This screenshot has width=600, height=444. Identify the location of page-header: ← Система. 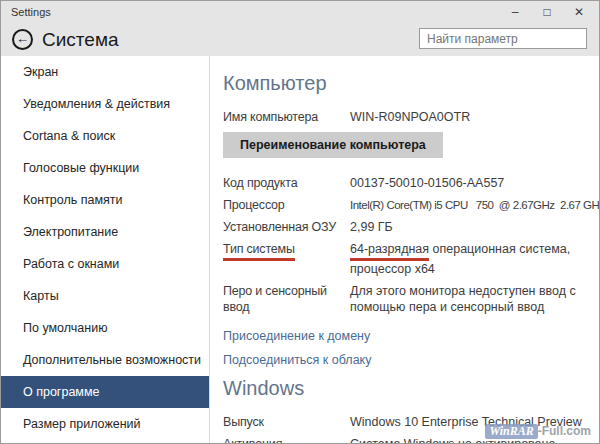
(300, 40).